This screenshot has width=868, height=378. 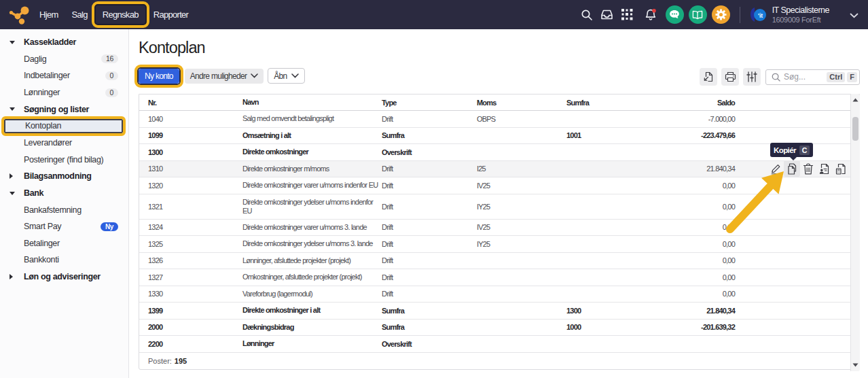 I want to click on sidebar-group-s-gning-og-lister: Søgning og lister, so click(x=64, y=109).